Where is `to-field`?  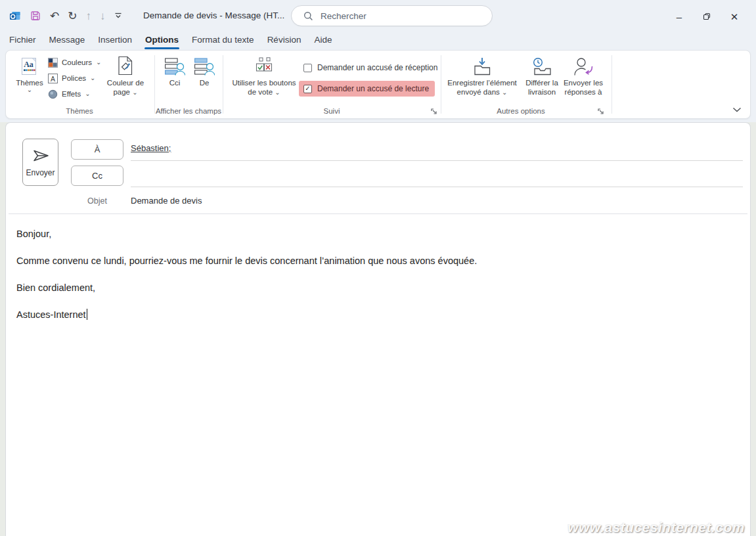
to-field is located at coordinates (437, 160).